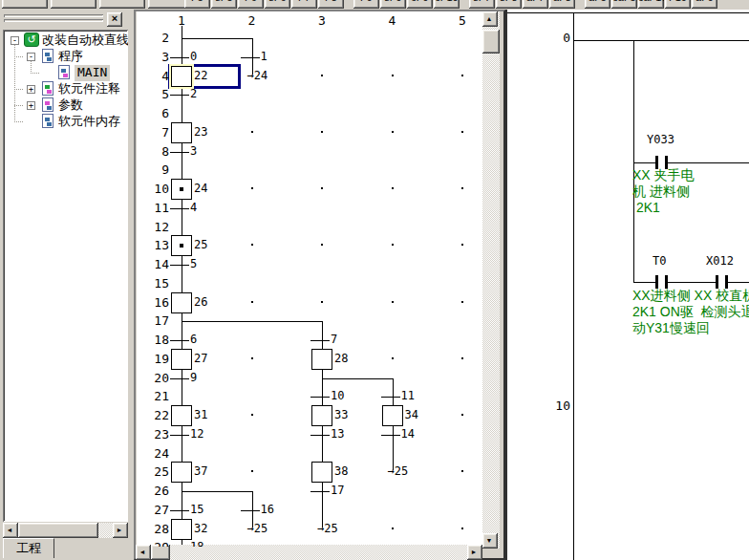  Describe the element at coordinates (490, 541) in the screenshot. I see `scroll-down-button: ▼` at that location.